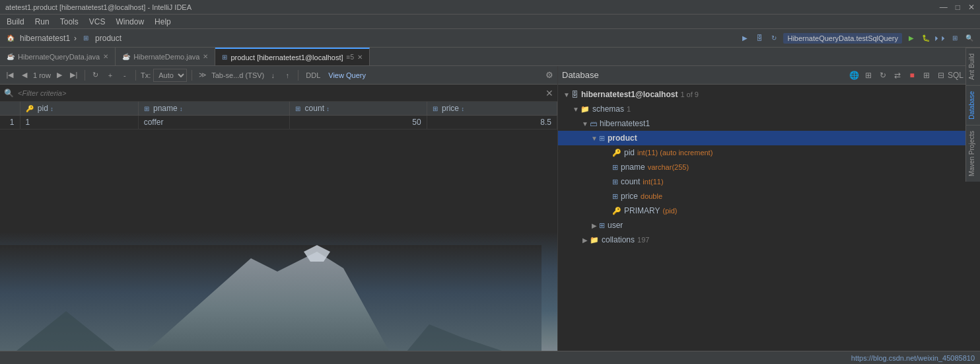 This screenshot has width=980, height=364. I want to click on count-column-header: ⊞ count ↕, so click(358, 108).